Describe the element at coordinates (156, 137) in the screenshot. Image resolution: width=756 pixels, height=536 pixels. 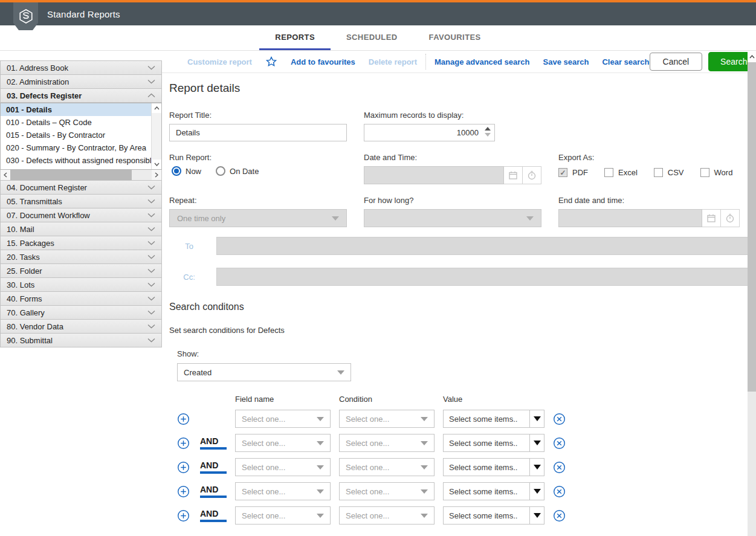
I see `list-vertical-scrollbar` at that location.